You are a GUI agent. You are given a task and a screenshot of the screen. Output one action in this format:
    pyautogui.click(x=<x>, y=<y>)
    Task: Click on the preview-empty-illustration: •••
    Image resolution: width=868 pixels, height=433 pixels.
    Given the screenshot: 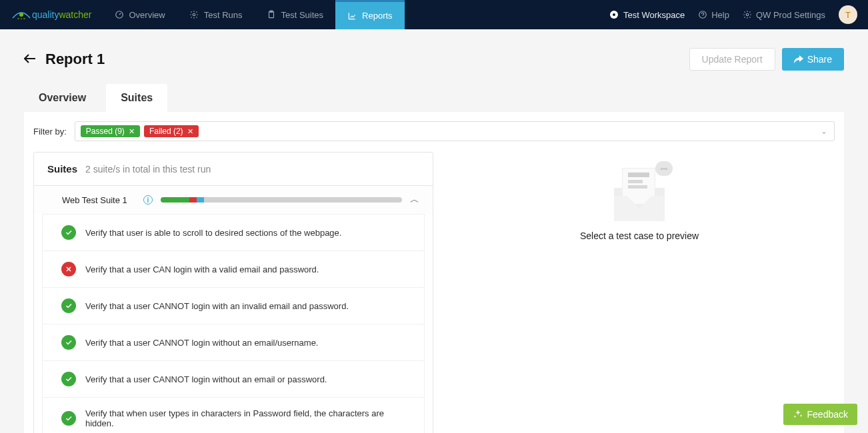 What is the action you would take?
    pyautogui.click(x=639, y=191)
    